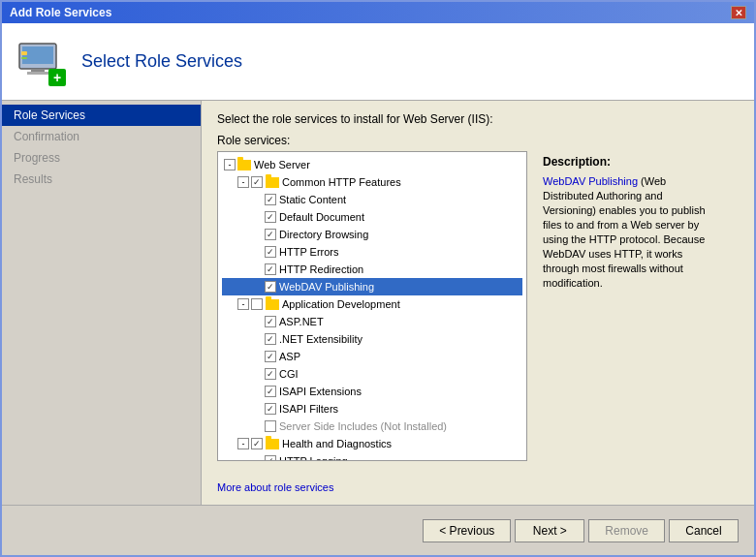  I want to click on checkbox-default-doc, so click(270, 217).